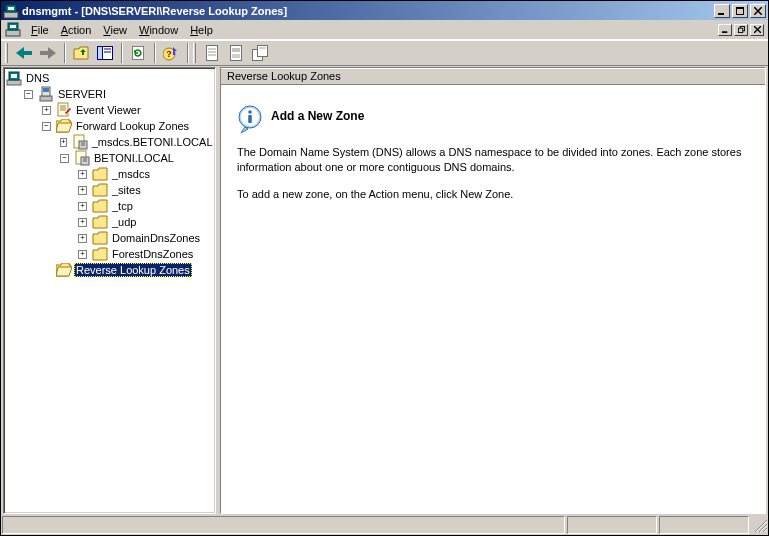  Describe the element at coordinates (128, 270) in the screenshot. I see `tree-node-rlz: Reverse Lookup Zones` at that location.